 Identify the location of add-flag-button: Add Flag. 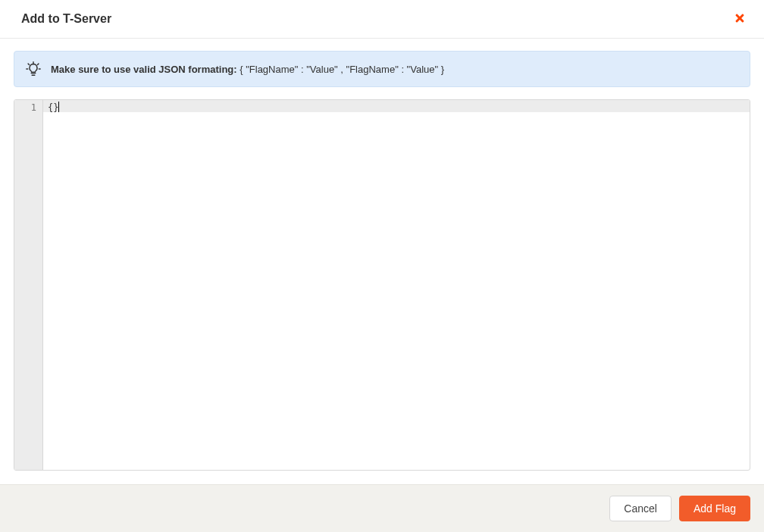
(715, 509).